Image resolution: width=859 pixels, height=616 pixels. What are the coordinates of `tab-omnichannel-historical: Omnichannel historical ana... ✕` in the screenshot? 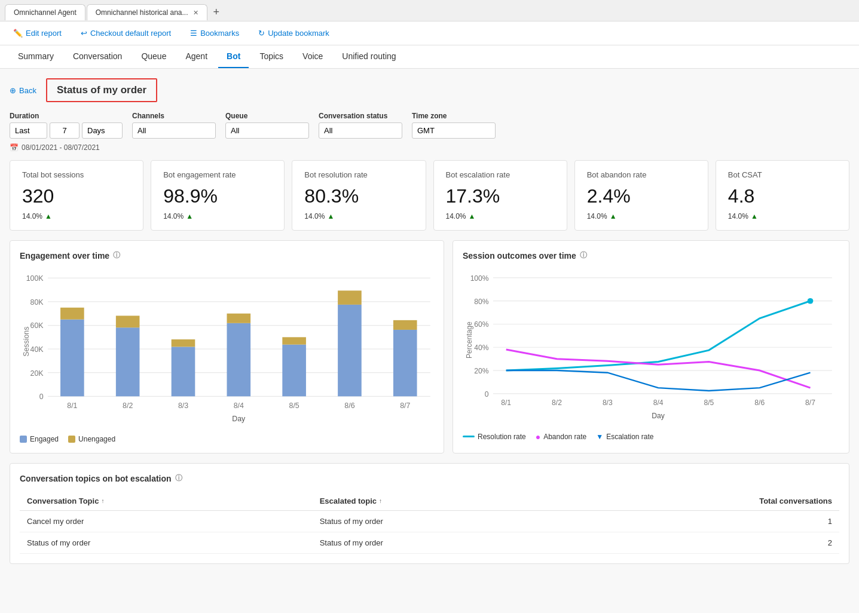 It's located at (147, 12).